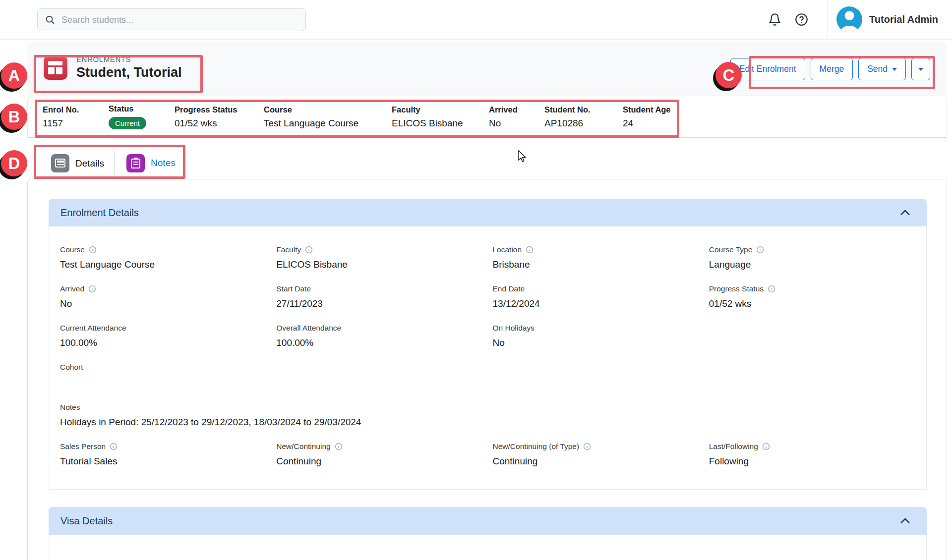 Image resolution: width=952 pixels, height=560 pixels. What do you see at coordinates (488, 415) in the screenshot?
I see `field-row: Notes Holidays in Period: 25/12/2023 to …` at bounding box center [488, 415].